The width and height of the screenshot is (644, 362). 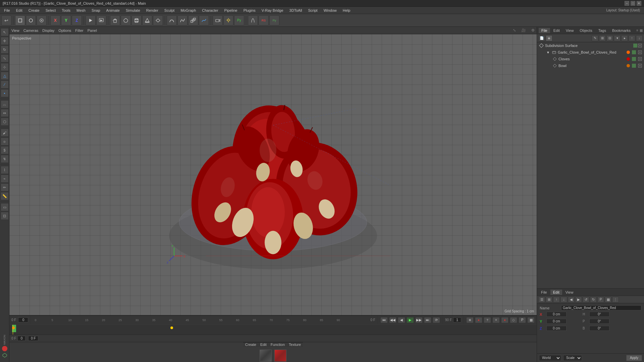 I want to click on menu-plugins: Plugins, so click(x=250, y=10).